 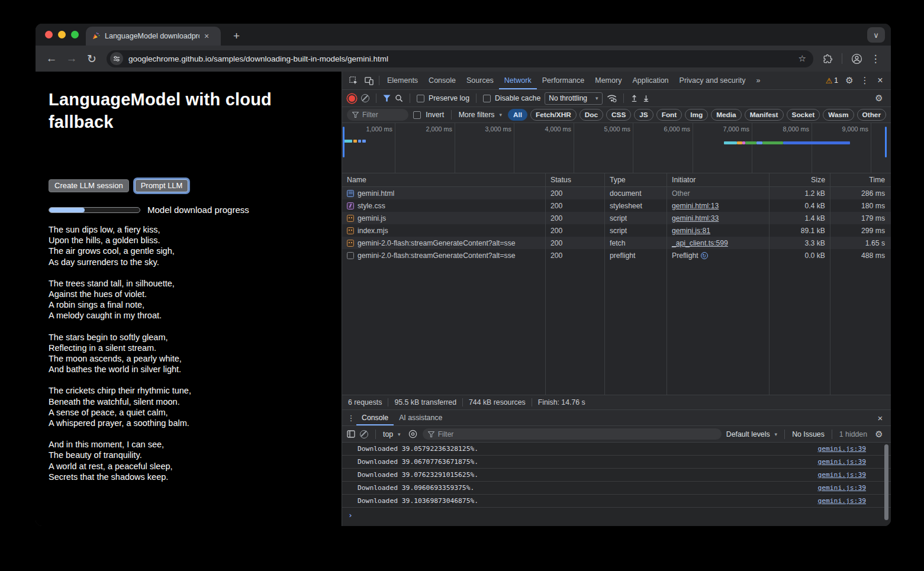 I want to click on browser-menu-kebab-icon: ⋮, so click(x=875, y=59).